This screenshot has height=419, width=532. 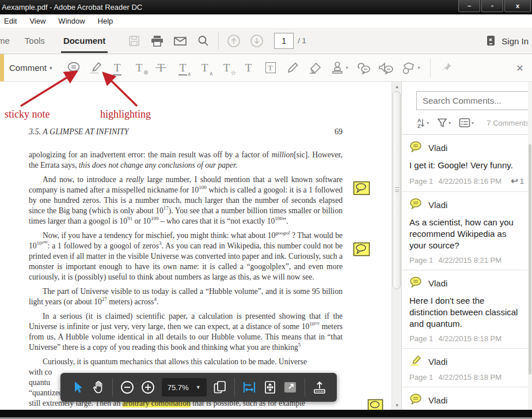 What do you see at coordinates (530, 250) in the screenshot?
I see `comments-panel-scrollbar` at bounding box center [530, 250].